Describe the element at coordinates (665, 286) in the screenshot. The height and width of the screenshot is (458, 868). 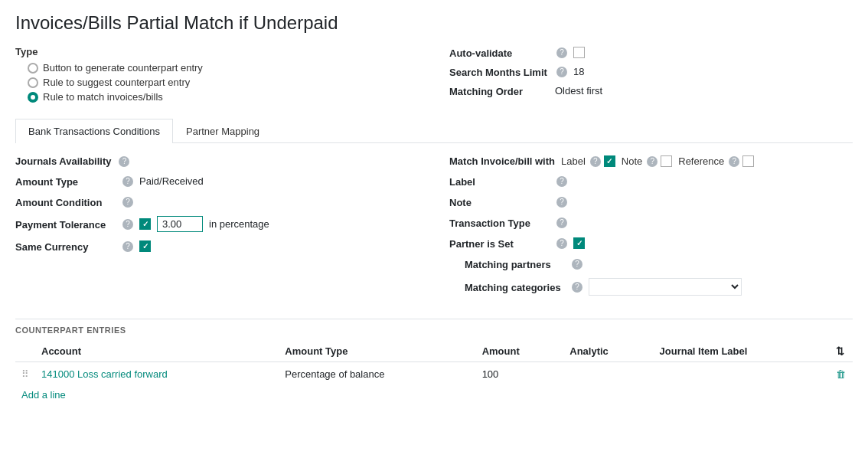
I see `matching-categories-dropdown` at that location.